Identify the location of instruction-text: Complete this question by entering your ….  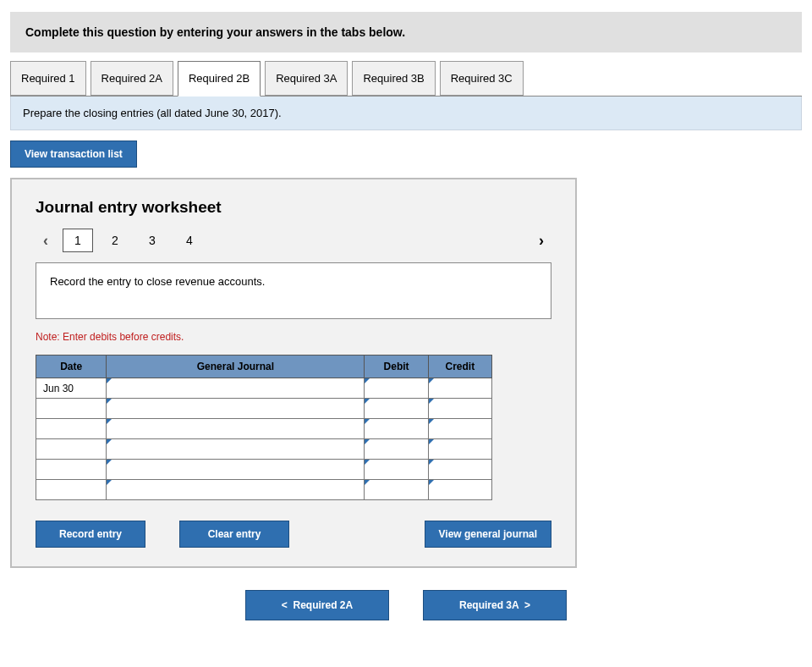
(215, 32).